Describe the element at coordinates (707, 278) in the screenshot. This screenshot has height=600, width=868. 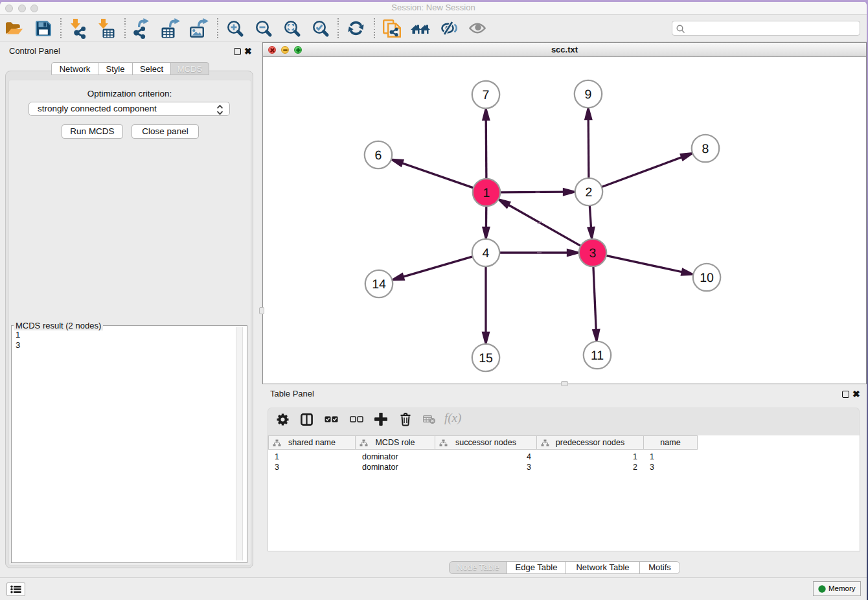
I see `svg-text: 10` at that location.